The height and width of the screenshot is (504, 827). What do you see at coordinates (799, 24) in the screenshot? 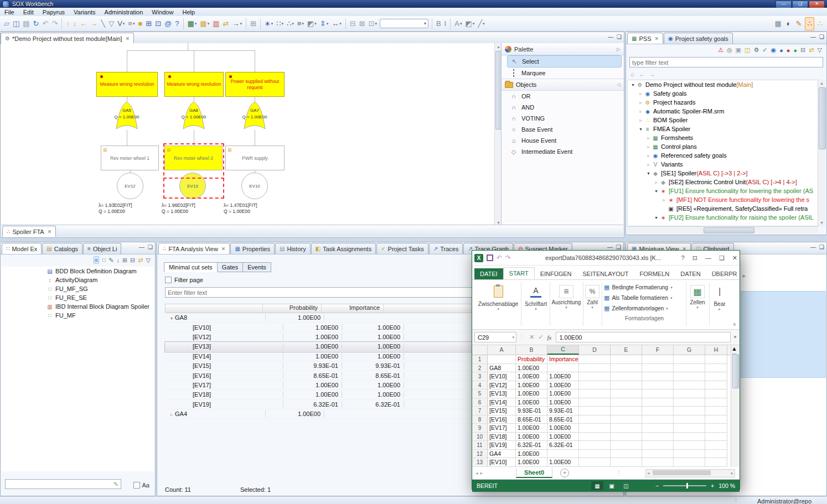
I see `perspective-papyrus-icon: ✎` at bounding box center [799, 24].